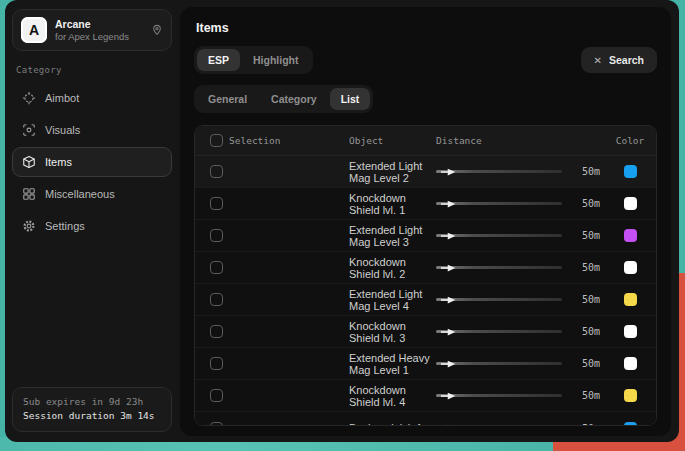  Describe the element at coordinates (92, 194) in the screenshot. I see `sidebar-item-miscellaneous: Miscellaneous` at that location.